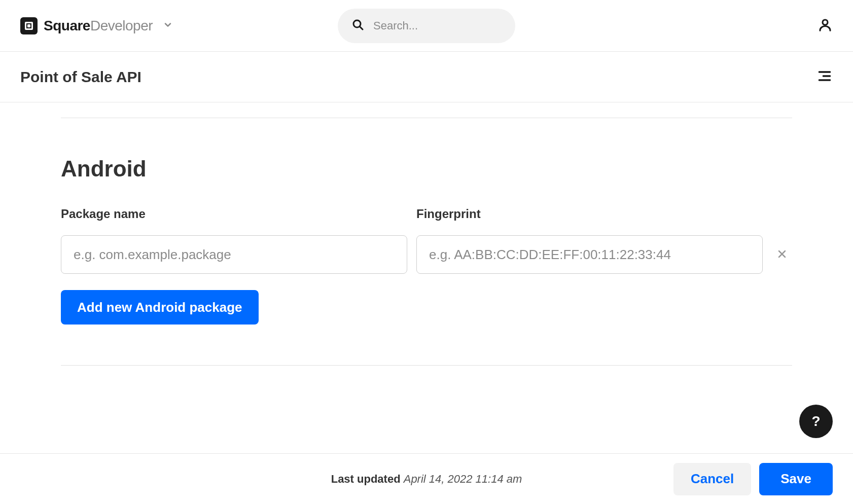 The height and width of the screenshot is (504, 853). What do you see at coordinates (98, 26) in the screenshot?
I see `logo-text: SquareDeveloper` at bounding box center [98, 26].